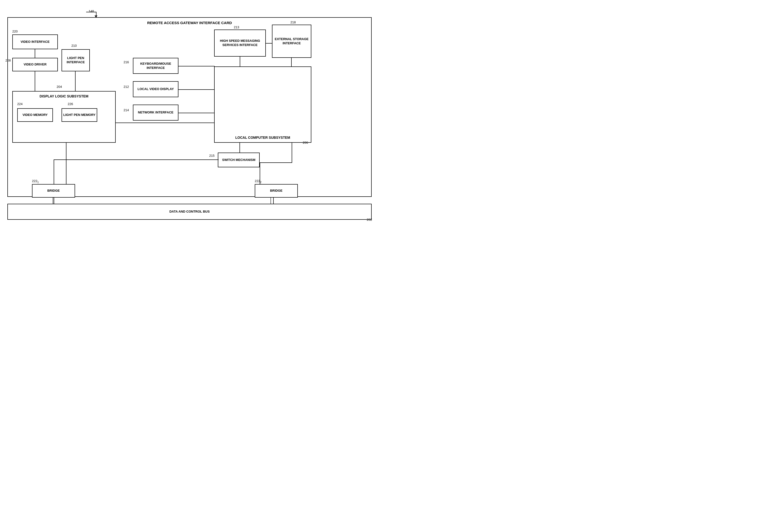 The height and width of the screenshot is (532, 762). What do you see at coordinates (156, 89) in the screenshot?
I see `local-video-display-box: LOCAL VIDEO DISPLAY` at bounding box center [156, 89].